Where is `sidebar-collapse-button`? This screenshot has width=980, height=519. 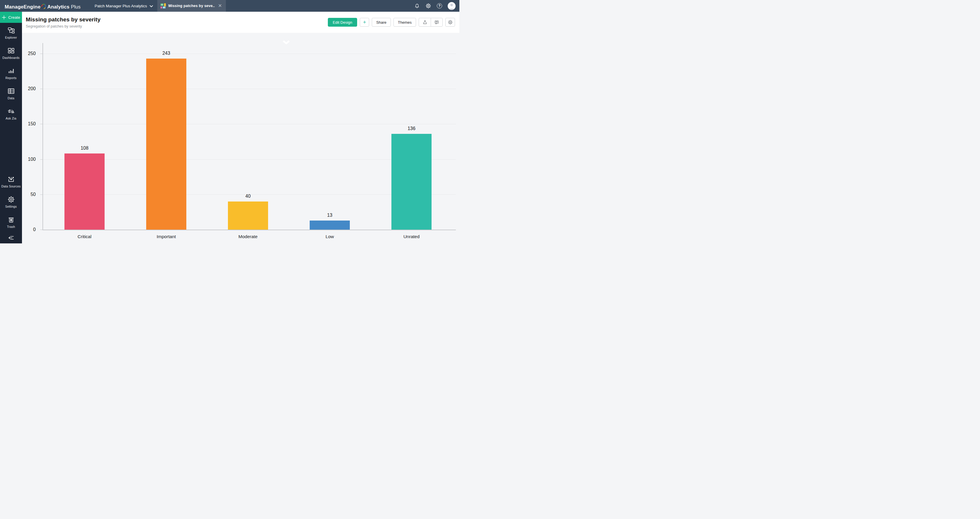
sidebar-collapse-button is located at coordinates (11, 238).